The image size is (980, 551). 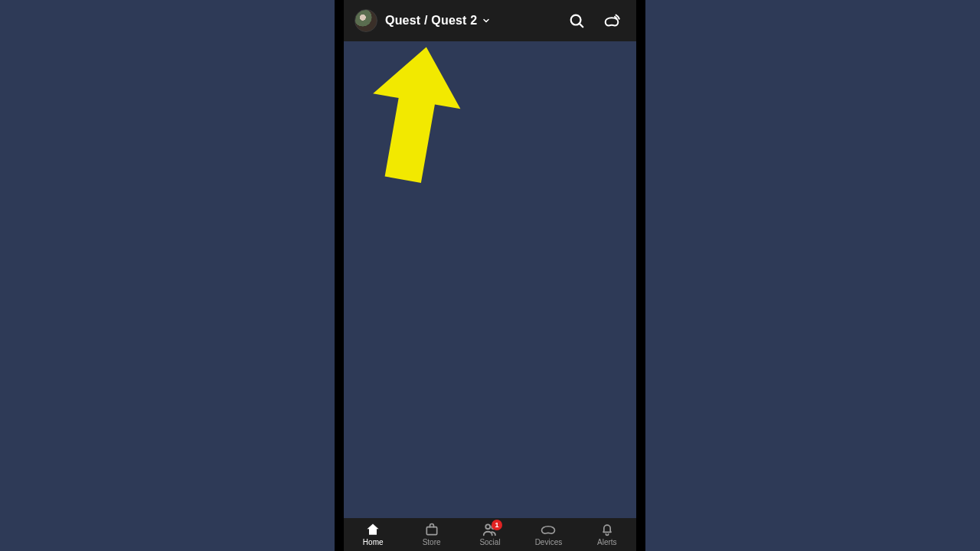 I want to click on device-selector-label: Quest / Quest 2, so click(x=431, y=21).